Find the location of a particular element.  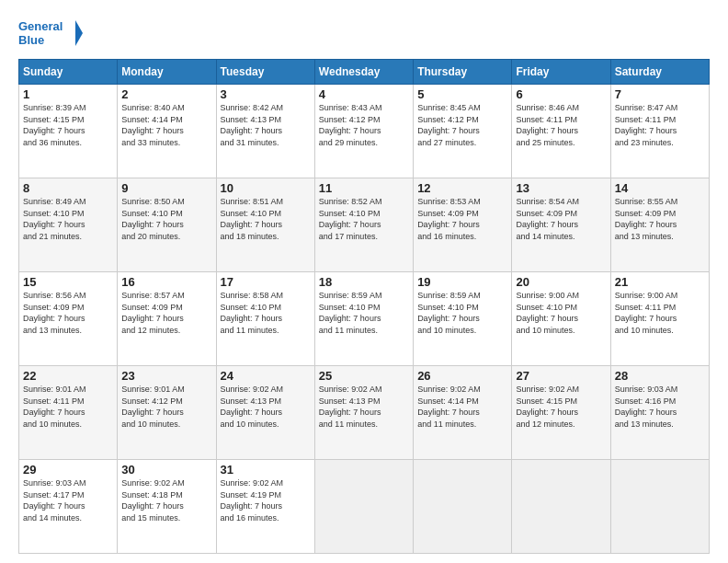

calendar-cell: 20Sunrise: 9:00 AM Sunset: 4:10 PM Dayli… is located at coordinates (561, 319).